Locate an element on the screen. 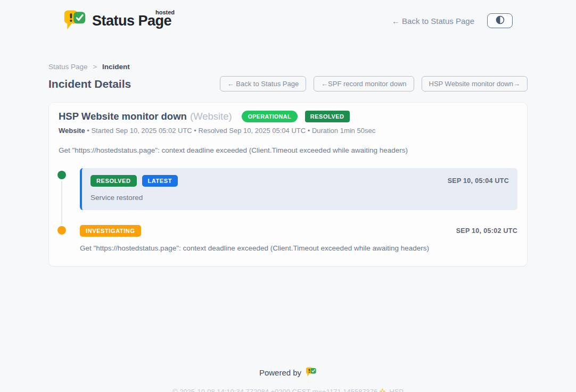 Image resolution: width=576 pixels, height=392 pixels. timeline-dot-resolved is located at coordinates (62, 175).